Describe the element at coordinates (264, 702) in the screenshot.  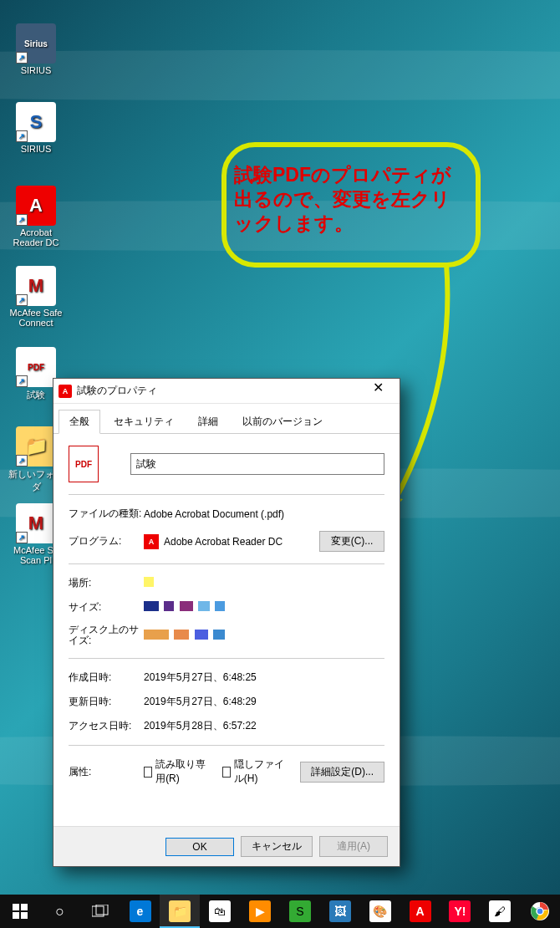
I see `modified-value: 2019年5月27日、6:48:29` at that location.